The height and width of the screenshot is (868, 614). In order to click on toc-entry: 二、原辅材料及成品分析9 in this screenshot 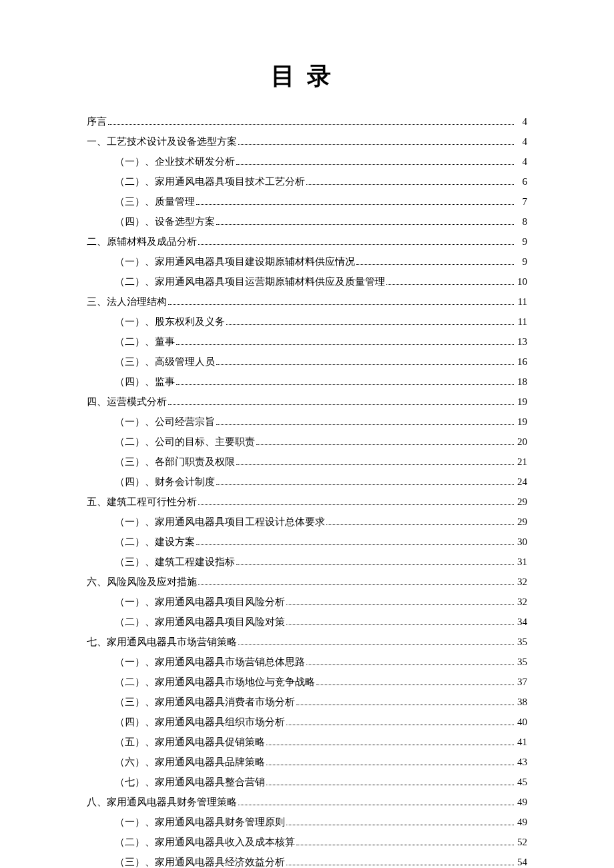, I will do `click(307, 242)`.